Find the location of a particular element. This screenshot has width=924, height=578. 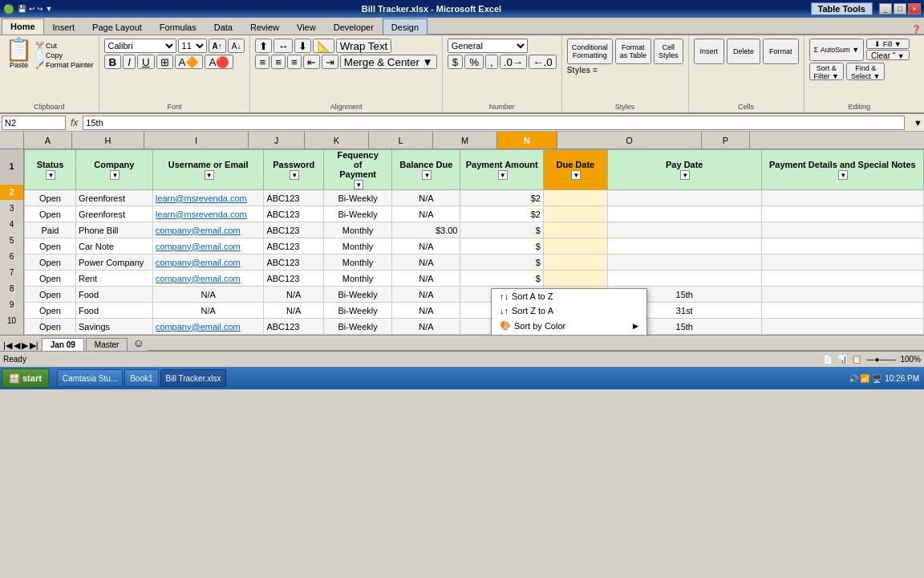

cell-5-duedate is located at coordinates (575, 246).